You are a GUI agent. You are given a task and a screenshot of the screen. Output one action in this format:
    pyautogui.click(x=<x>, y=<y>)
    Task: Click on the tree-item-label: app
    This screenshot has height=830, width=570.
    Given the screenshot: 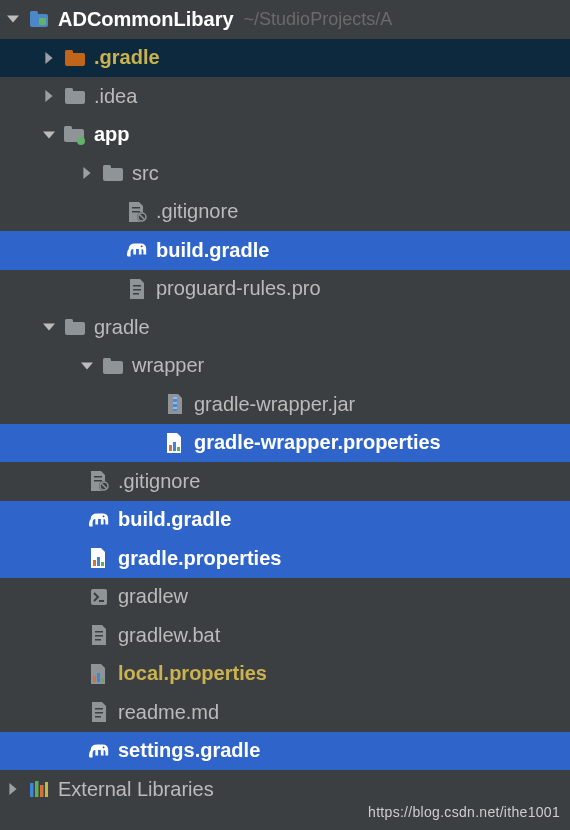 What is the action you would take?
    pyautogui.click(x=112, y=134)
    